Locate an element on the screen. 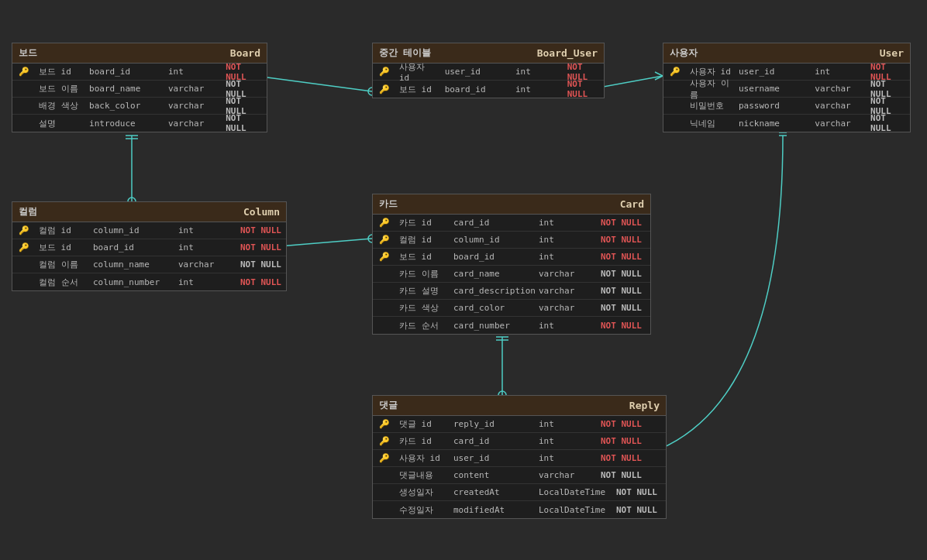  table-row: 배경 색상 back_color varchar NOT NULL is located at coordinates (140, 106).